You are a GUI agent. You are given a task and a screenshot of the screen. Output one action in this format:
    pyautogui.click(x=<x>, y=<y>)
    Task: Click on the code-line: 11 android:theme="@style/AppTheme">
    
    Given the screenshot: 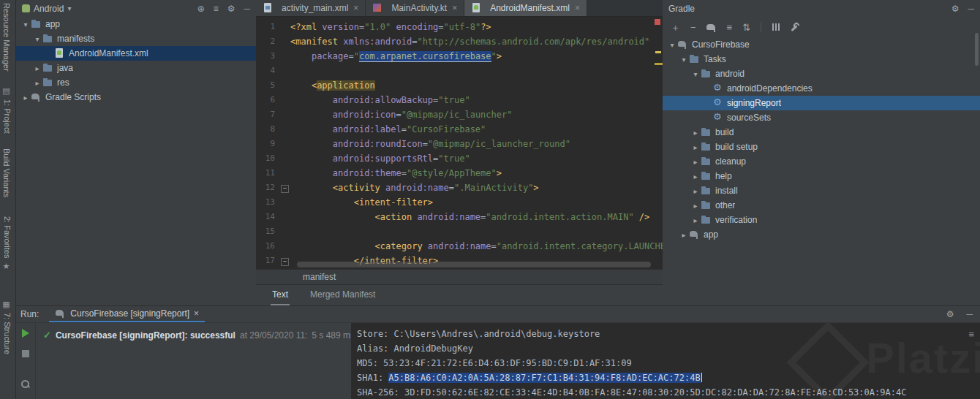 What is the action you would take?
    pyautogui.click(x=459, y=173)
    